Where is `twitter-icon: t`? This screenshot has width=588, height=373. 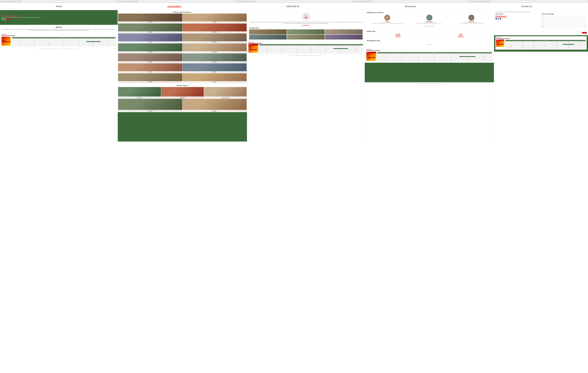
twitter-icon: t is located at coordinates (498, 19).